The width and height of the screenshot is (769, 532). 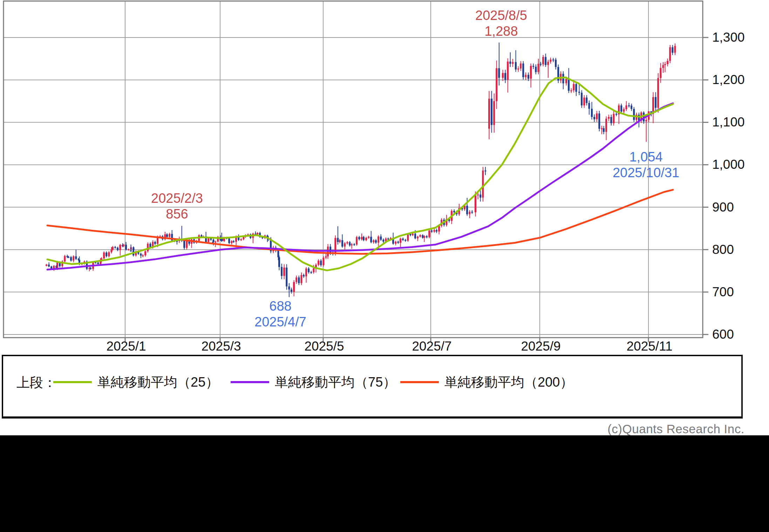 I want to click on y-axis-label: 800, so click(x=740, y=250).